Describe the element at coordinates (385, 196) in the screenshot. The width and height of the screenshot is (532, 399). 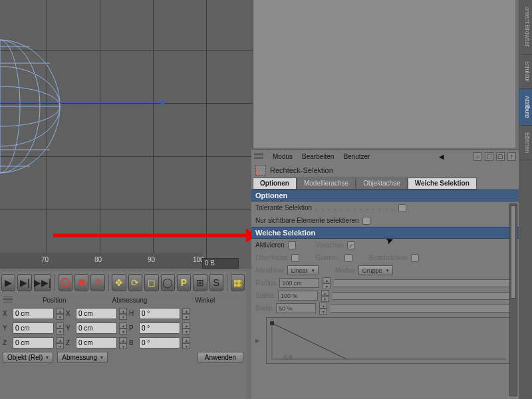
I see `section-optionen: Optionen` at that location.